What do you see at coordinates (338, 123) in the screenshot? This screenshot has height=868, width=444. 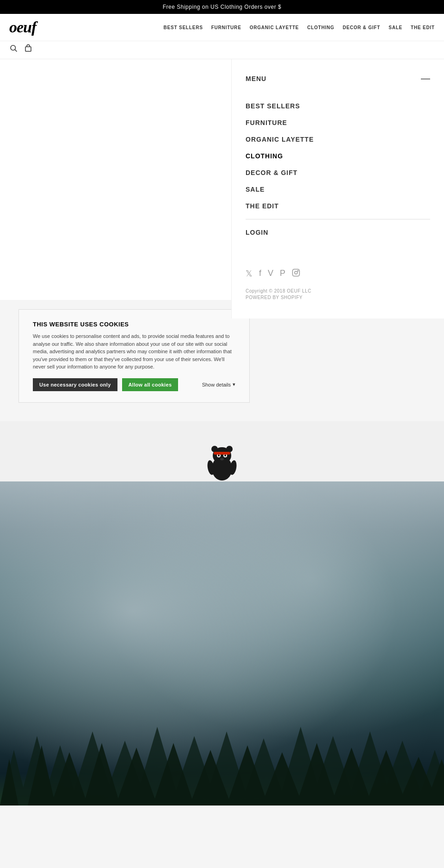 I see `menu-item-furniture: FURNITURE` at bounding box center [338, 123].